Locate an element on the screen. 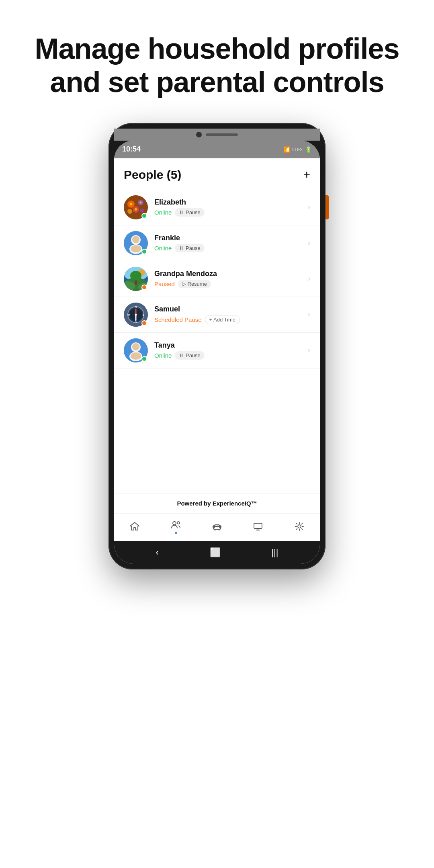 The width and height of the screenshot is (434, 868). samuel-status-row: Scheduled Pause + Add Time is located at coordinates (231, 320).